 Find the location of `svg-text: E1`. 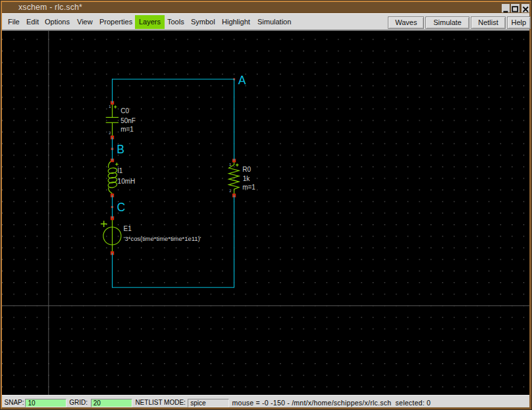

svg-text: E1 is located at coordinates (128, 229).